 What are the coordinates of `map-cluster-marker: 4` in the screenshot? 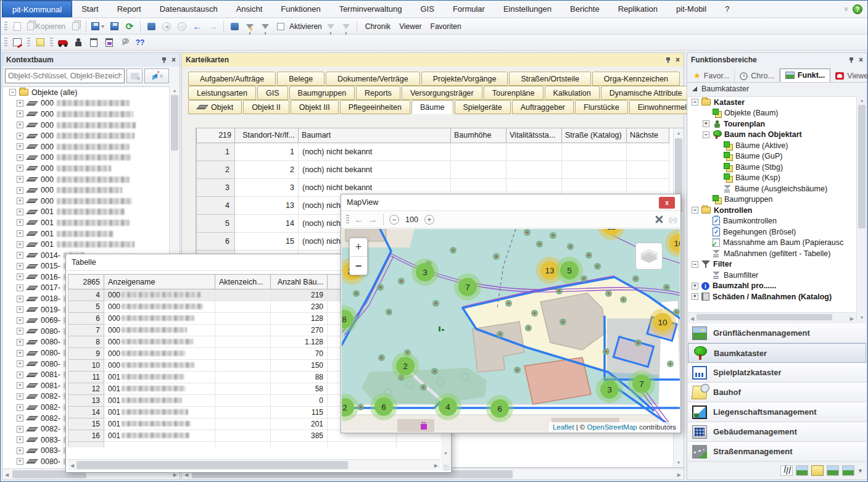 It's located at (448, 407).